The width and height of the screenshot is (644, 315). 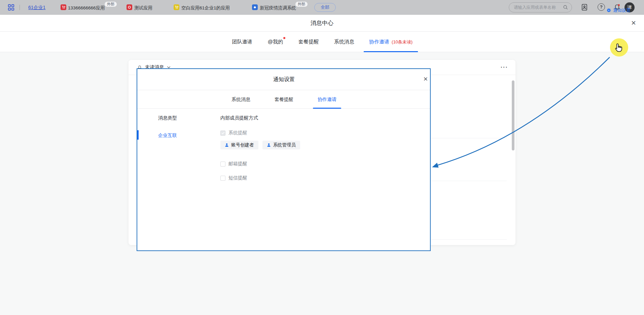 I want to click on gear-icon, so click(x=609, y=10).